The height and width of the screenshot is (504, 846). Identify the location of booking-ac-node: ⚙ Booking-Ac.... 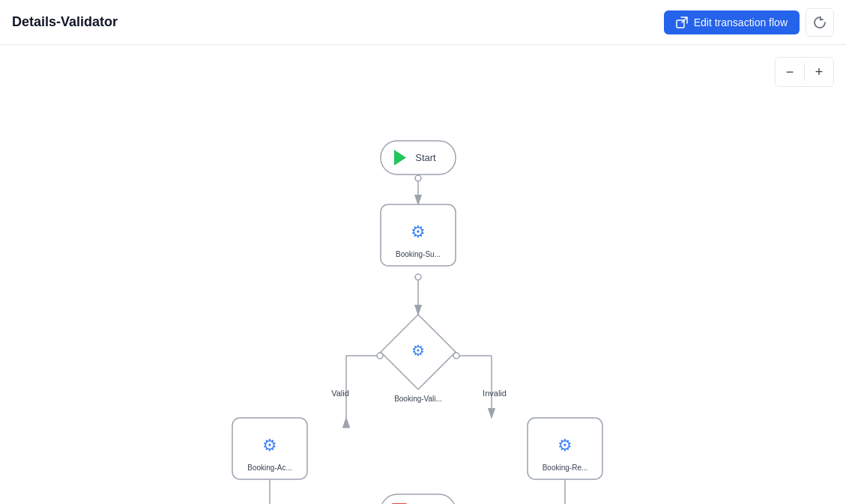
(270, 449).